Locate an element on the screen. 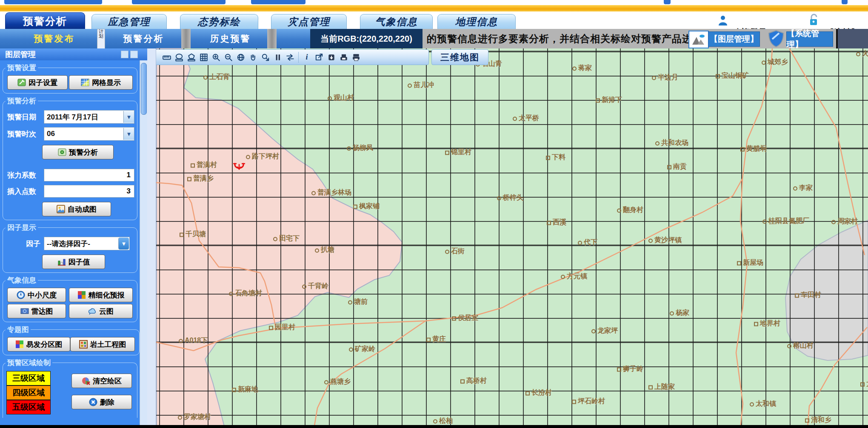 This screenshot has width=868, height=428. group-legend: 专题图 is located at coordinates (18, 330).